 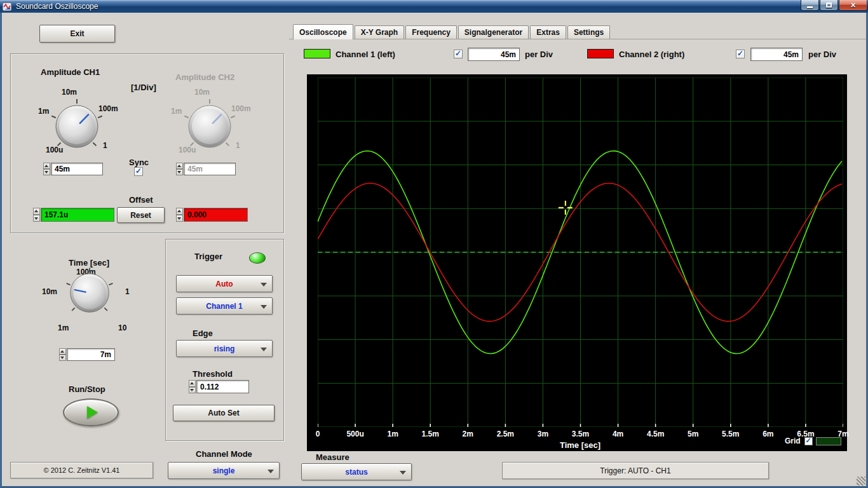 I want to click on channel1-per-div-label: per Div, so click(x=539, y=55).